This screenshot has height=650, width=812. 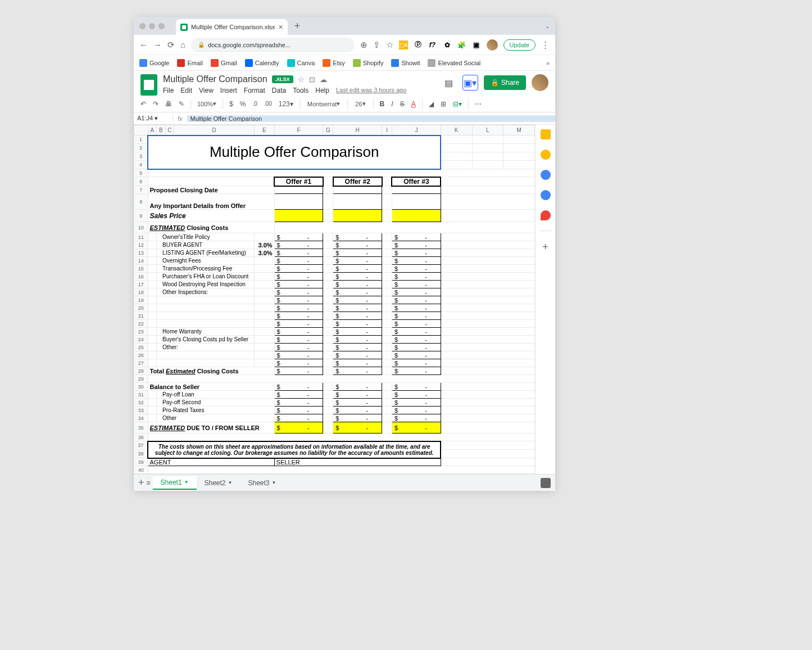 I want to click on sheet-tab: Sheet3 ▼, so click(x=262, y=483).